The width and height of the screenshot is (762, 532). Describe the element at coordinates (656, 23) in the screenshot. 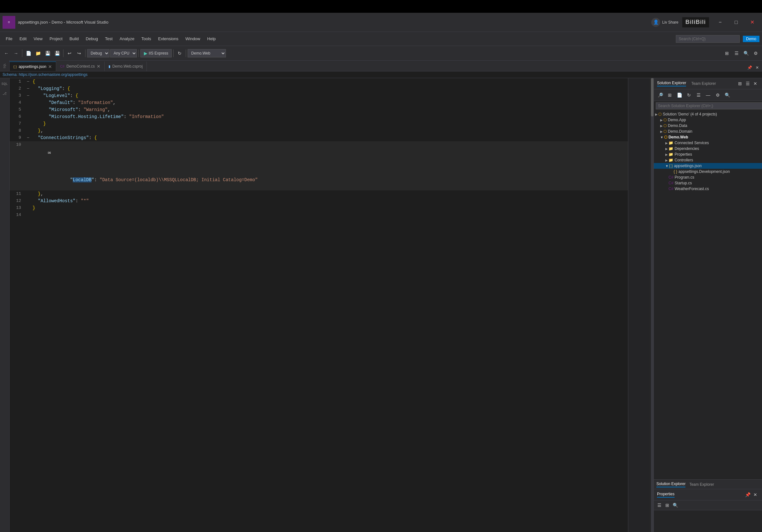

I see `user-icon: 👤` at that location.